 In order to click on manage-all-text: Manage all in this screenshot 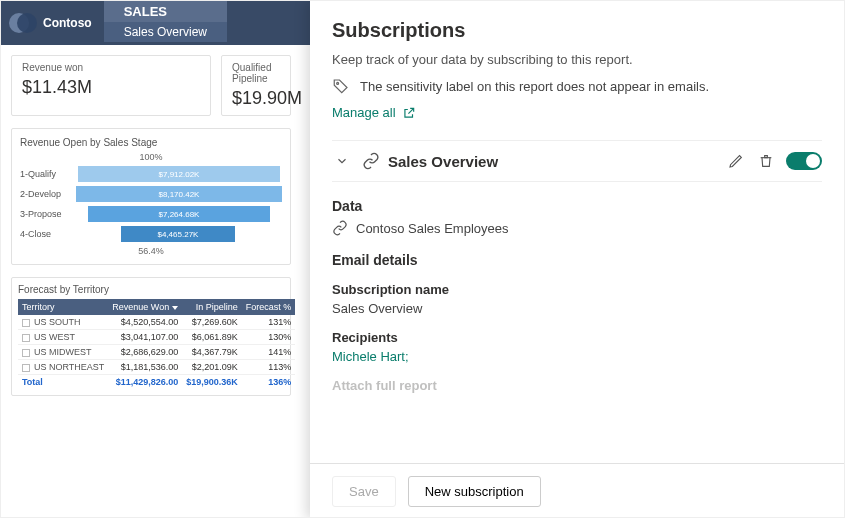, I will do `click(364, 112)`.